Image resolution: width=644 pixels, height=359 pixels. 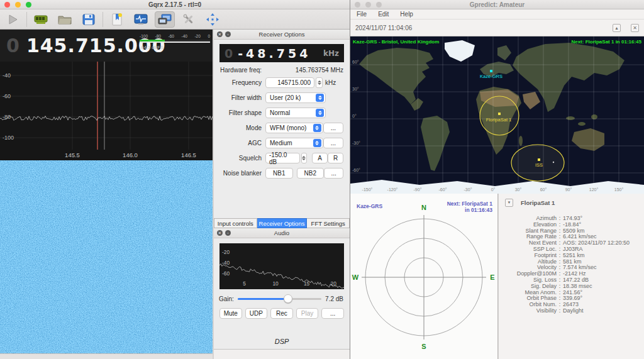 I want to click on toolbar-separator, so click(x=103, y=19).